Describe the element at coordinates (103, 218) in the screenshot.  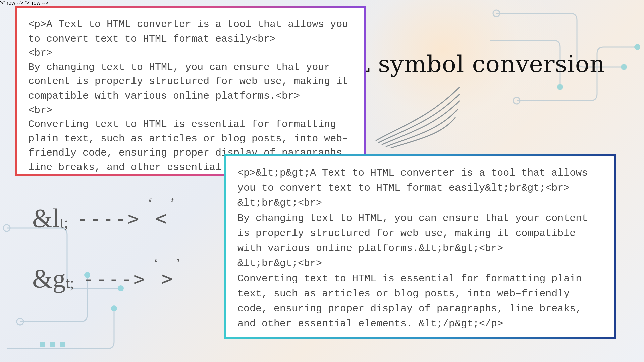
I see `entity-row-lt: &l t; ----> ‘ < ’` at that location.